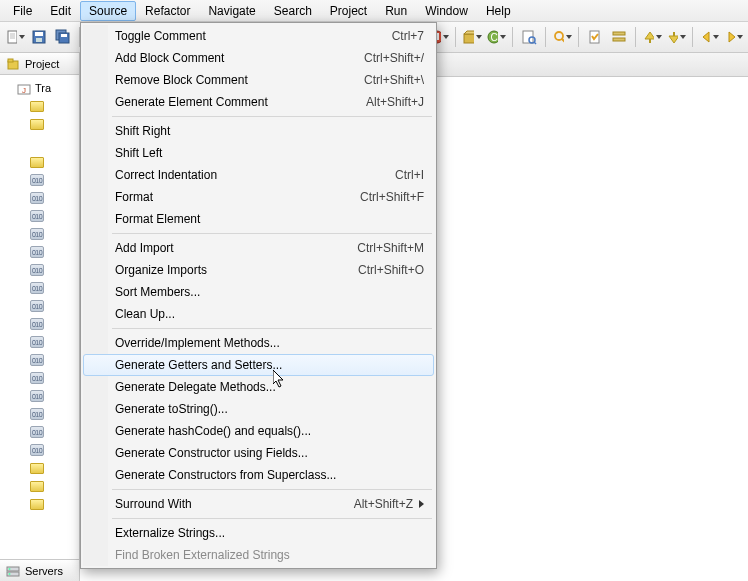 This screenshot has height=581, width=748. What do you see at coordinates (258, 504) in the screenshot?
I see `menu-item: Surround WithAlt+Shift+Z` at bounding box center [258, 504].